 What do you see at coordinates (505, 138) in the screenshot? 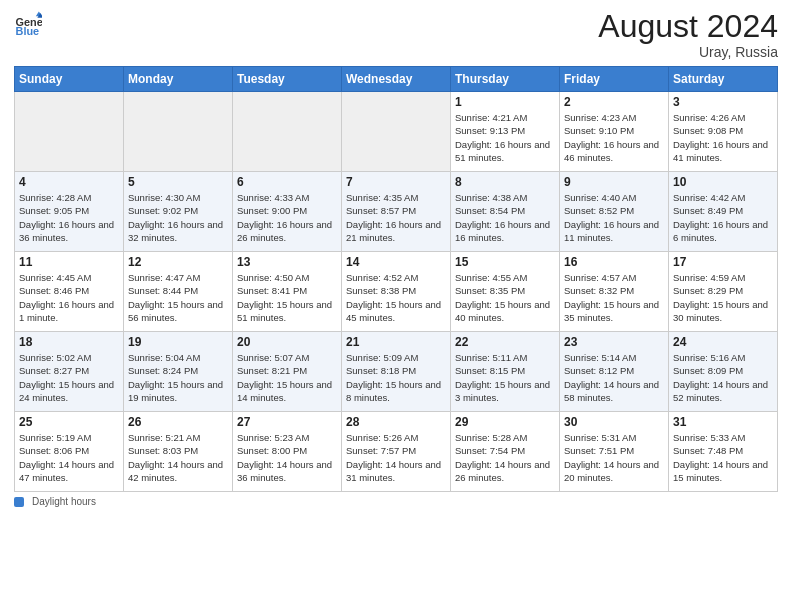
I see `day-info: Sunrise: 4:21 AM Sunset: 9:13 PM Dayligh…` at bounding box center [505, 138].